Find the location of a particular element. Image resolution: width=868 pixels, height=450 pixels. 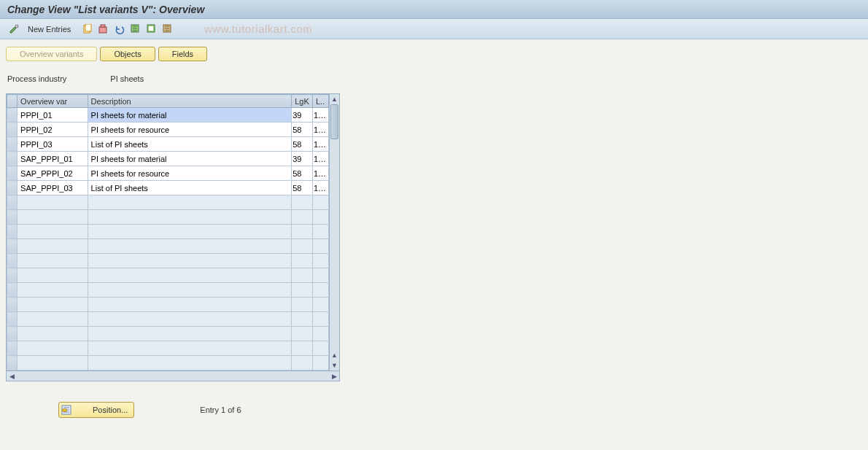

col-header-description: Description is located at coordinates (190, 101).